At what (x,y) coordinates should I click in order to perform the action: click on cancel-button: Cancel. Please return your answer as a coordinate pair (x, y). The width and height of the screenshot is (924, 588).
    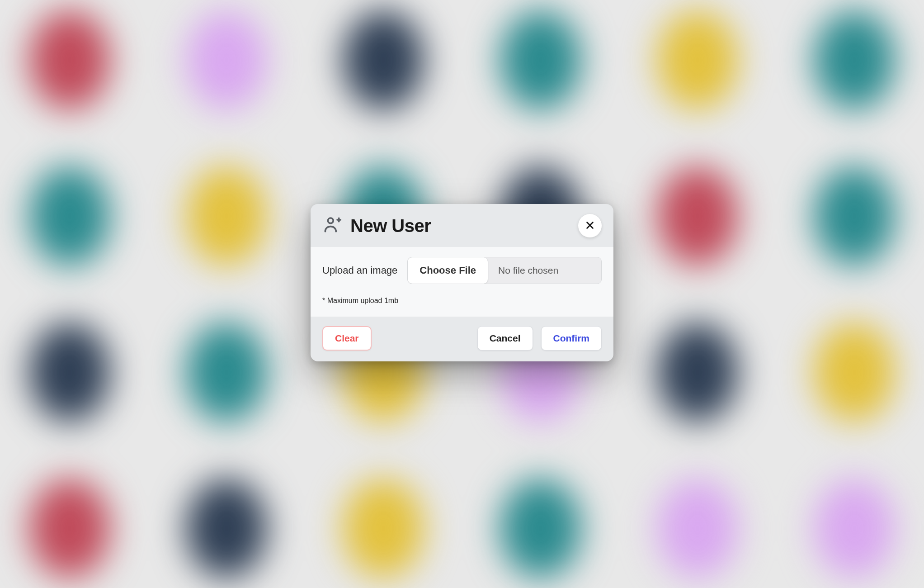
    Looking at the image, I should click on (505, 338).